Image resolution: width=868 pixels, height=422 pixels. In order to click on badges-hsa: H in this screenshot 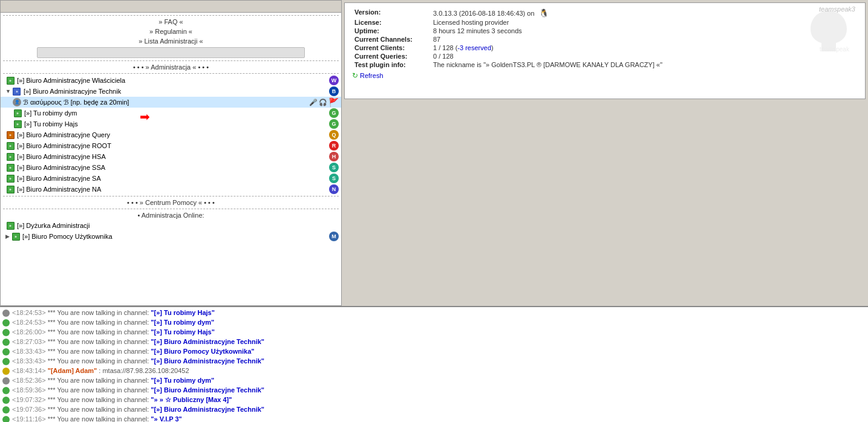, I will do `click(334, 157)`.